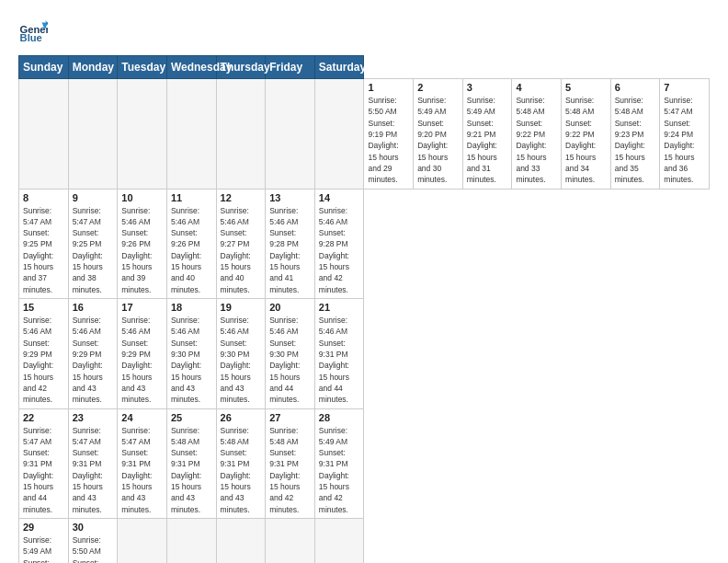 Image resolution: width=728 pixels, height=563 pixels. What do you see at coordinates (44, 250) in the screenshot?
I see `day-info: Sunrise: 5:47 AMSunset: 9:25 PMDaylight:…` at bounding box center [44, 250].